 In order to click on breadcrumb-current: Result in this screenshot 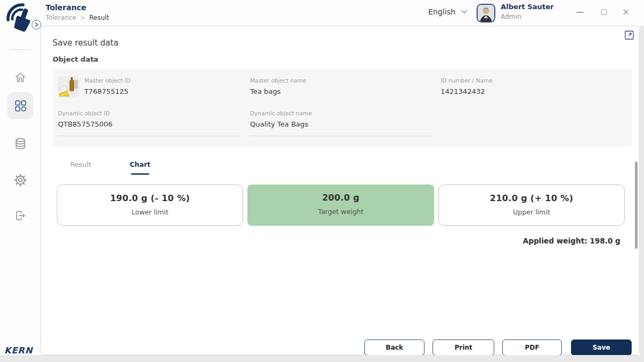, I will do `click(99, 18)`.